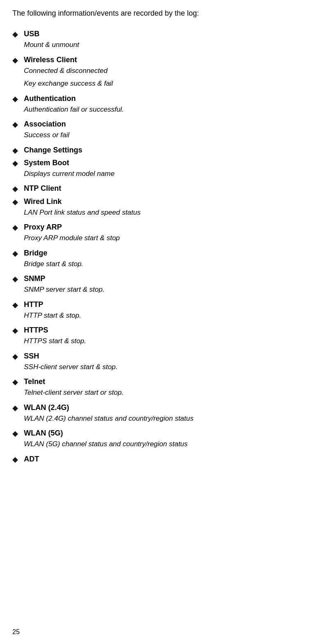 This screenshot has height=644, width=324. Describe the element at coordinates (162, 73) in the screenshot. I see `list-item-wireless-client: ◆Wireless ClientConnected & disconnected…` at that location.